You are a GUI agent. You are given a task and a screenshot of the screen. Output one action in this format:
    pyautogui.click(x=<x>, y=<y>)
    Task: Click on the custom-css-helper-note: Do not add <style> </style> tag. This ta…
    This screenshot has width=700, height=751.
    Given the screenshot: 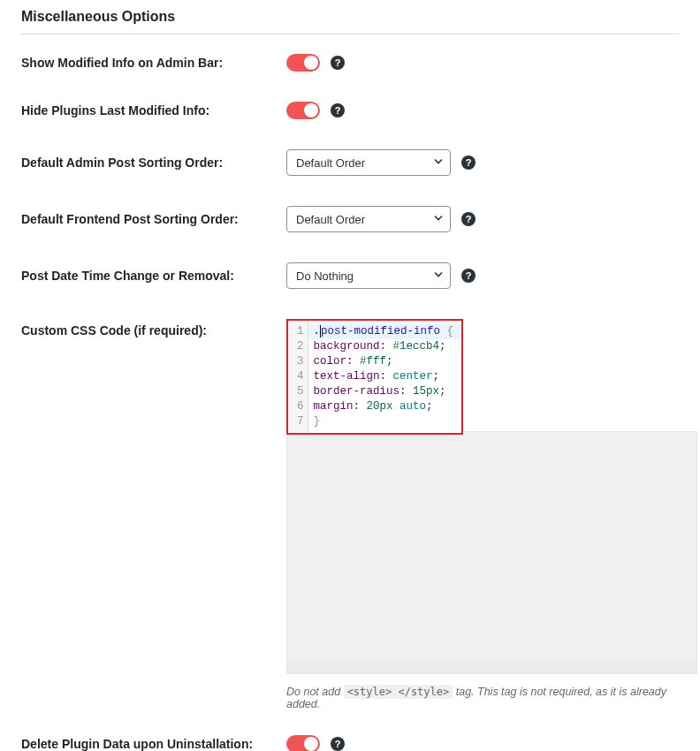 What is the action you would take?
    pyautogui.click(x=483, y=698)
    